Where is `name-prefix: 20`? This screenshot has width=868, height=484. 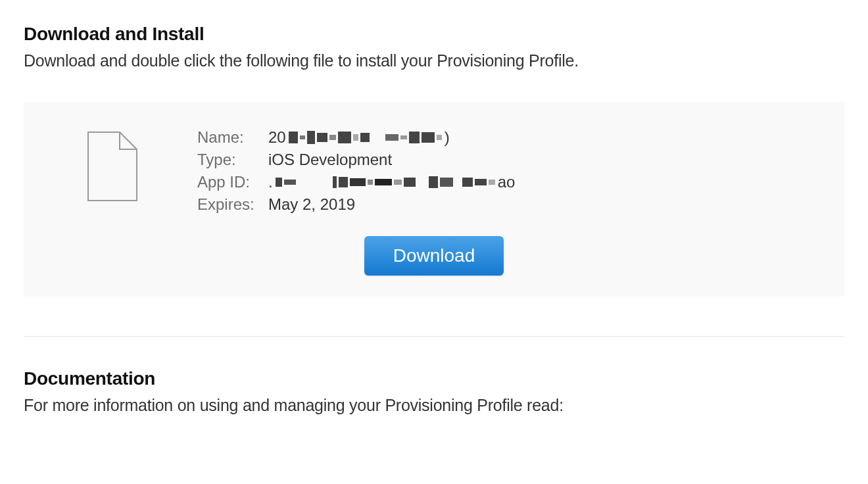 name-prefix: 20 is located at coordinates (277, 137).